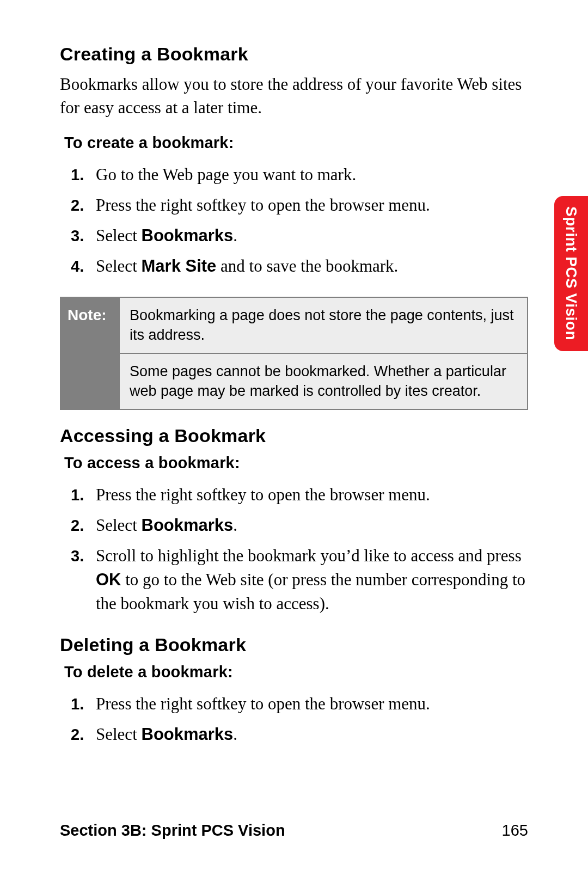 This screenshot has width=588, height=882. I want to click on lead-delete-bookmark: To delete a bookmark:, so click(296, 672).